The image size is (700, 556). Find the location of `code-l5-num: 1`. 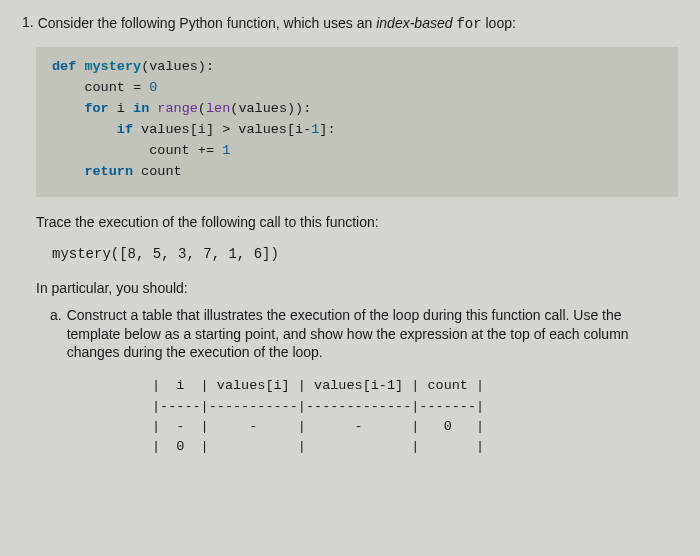

code-l5-num: 1 is located at coordinates (226, 150).